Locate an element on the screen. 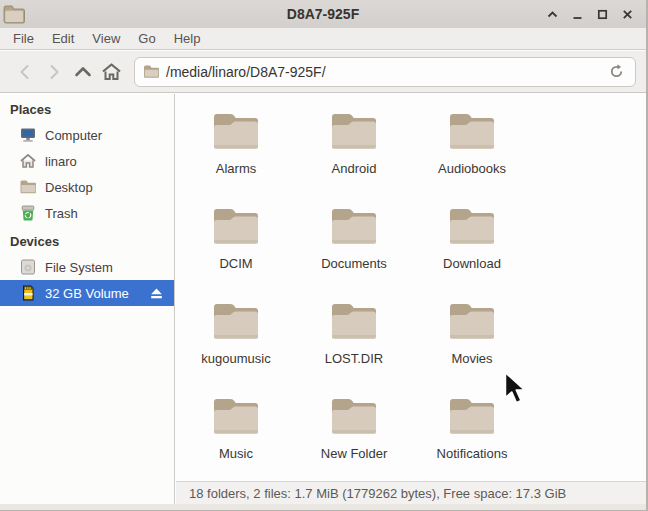  trash-icon is located at coordinates (28, 213).